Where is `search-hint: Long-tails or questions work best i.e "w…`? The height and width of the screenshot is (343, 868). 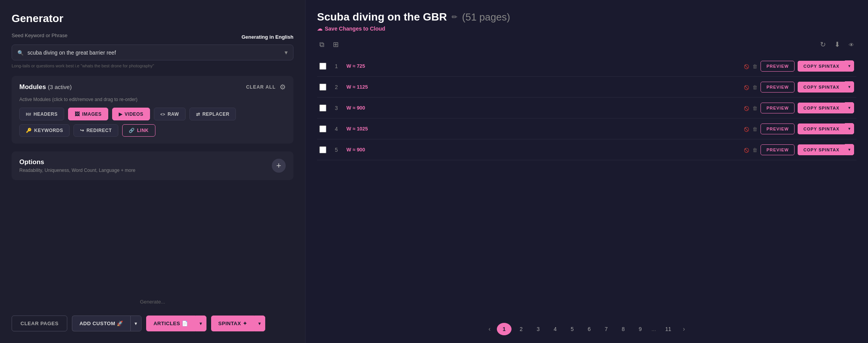 search-hint: Long-tails or questions work best i.e "w… is located at coordinates (152, 66).